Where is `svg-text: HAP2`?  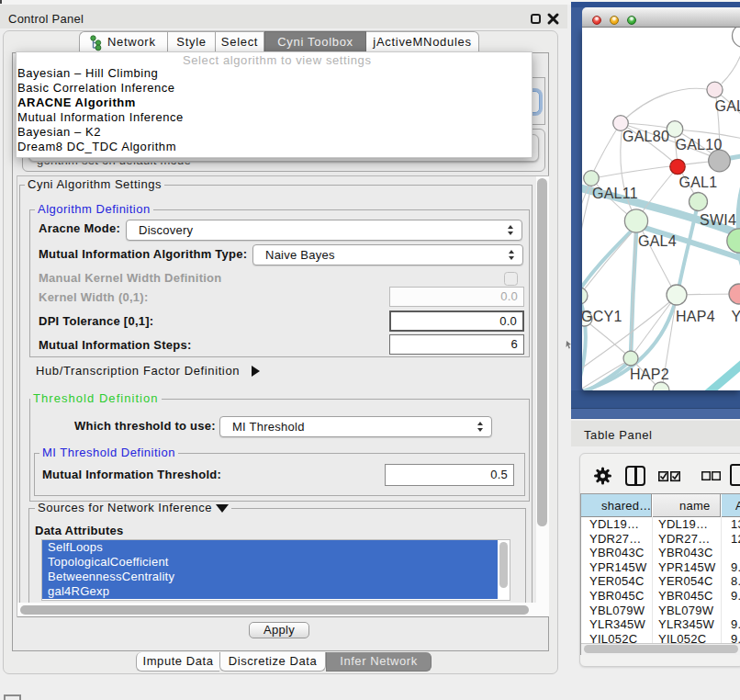 svg-text: HAP2 is located at coordinates (650, 375).